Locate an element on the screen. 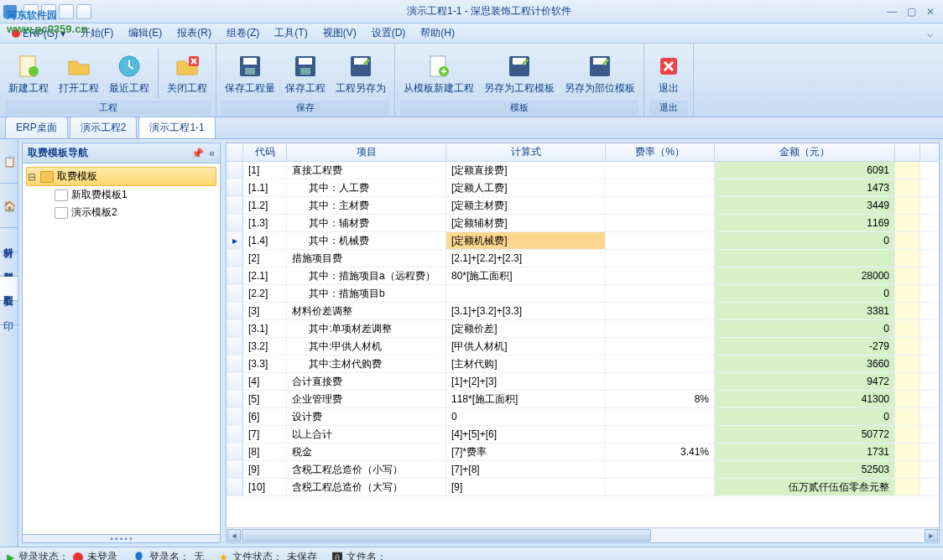  tab-erp-desktop: ERP桌面 is located at coordinates (37, 127).